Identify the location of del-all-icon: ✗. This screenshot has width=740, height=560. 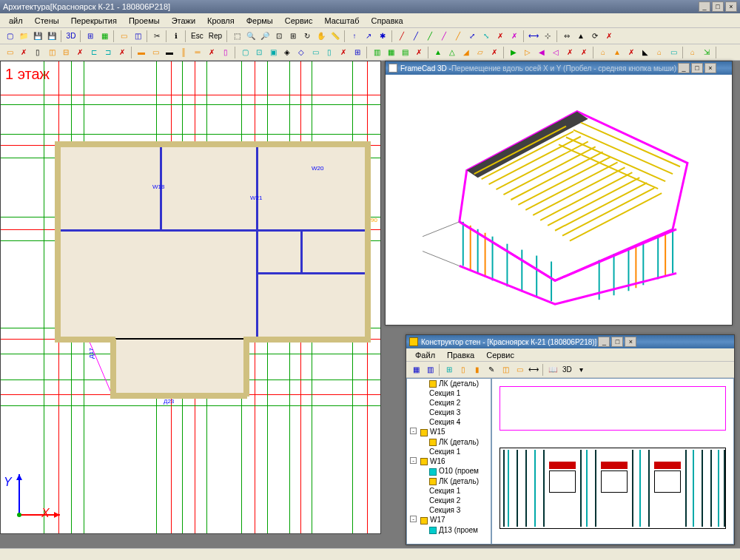
(609, 36).